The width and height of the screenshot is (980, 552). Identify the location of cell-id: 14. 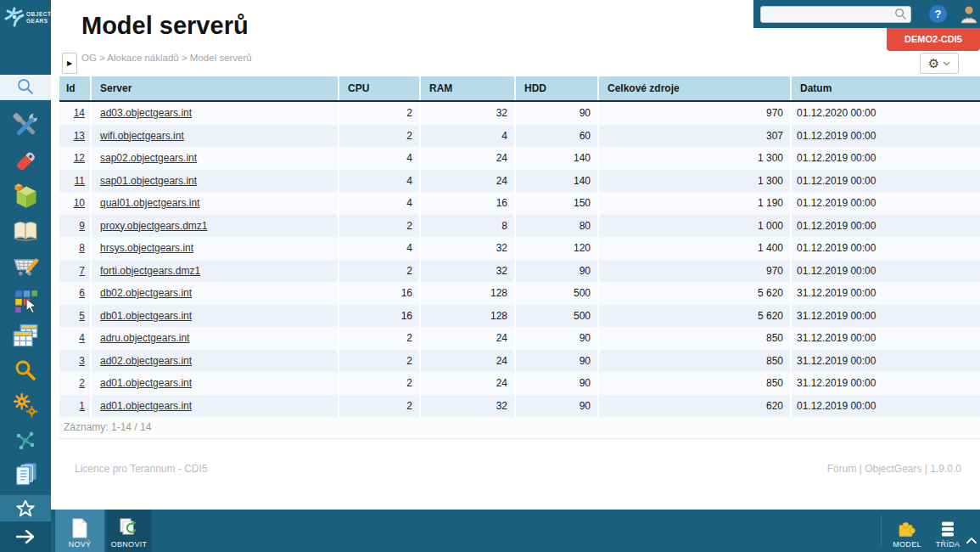
(76, 114).